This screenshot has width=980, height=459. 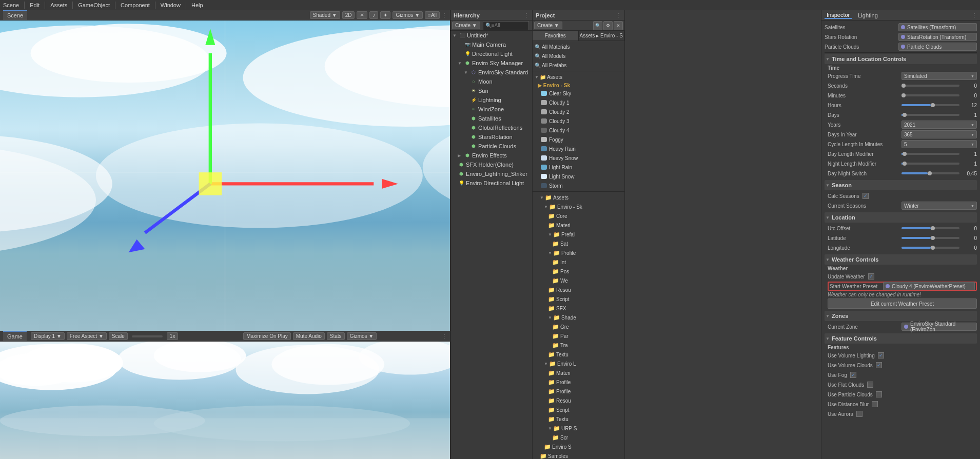 I want to click on proj-sfx-folder: 📁 SFX, so click(x=579, y=308).